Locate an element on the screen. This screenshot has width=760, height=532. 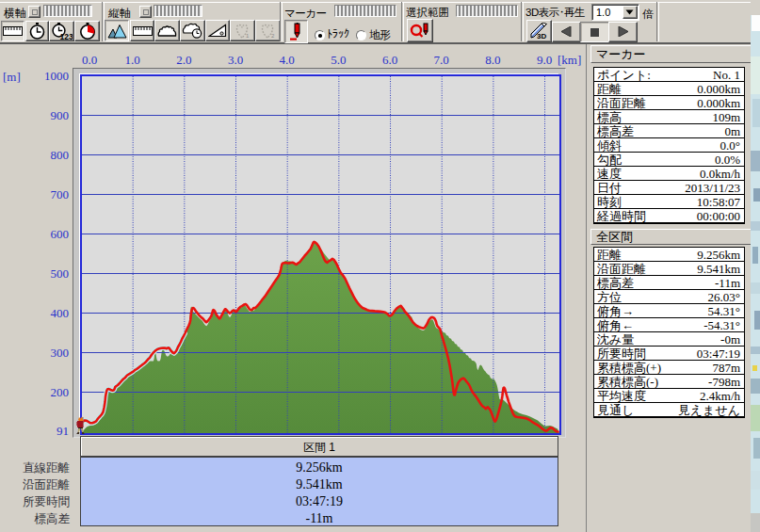
svg-text: 123 is located at coordinates (67, 36).